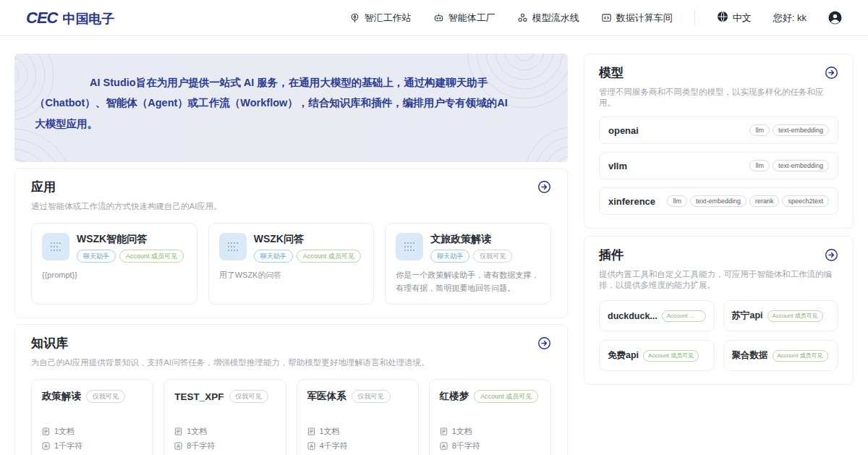  What do you see at coordinates (606, 17) in the screenshot?
I see `data-workshop-icon` at bounding box center [606, 17].